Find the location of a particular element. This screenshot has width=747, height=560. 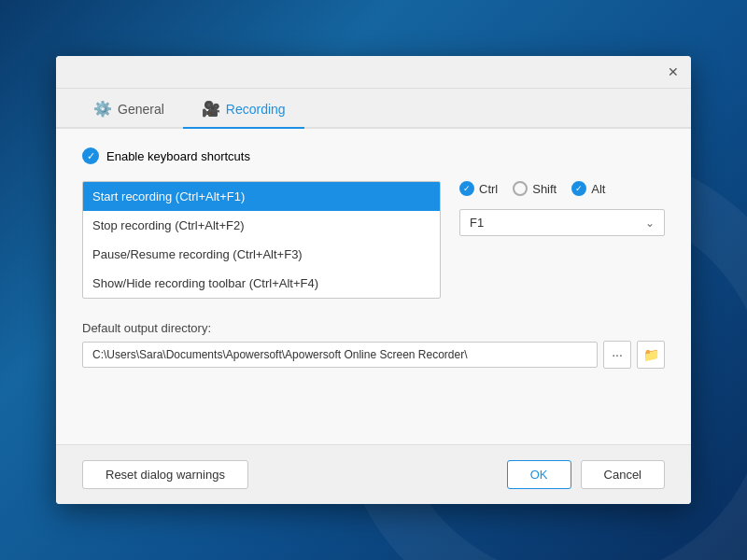

cancel-button: Cancel is located at coordinates (623, 474).